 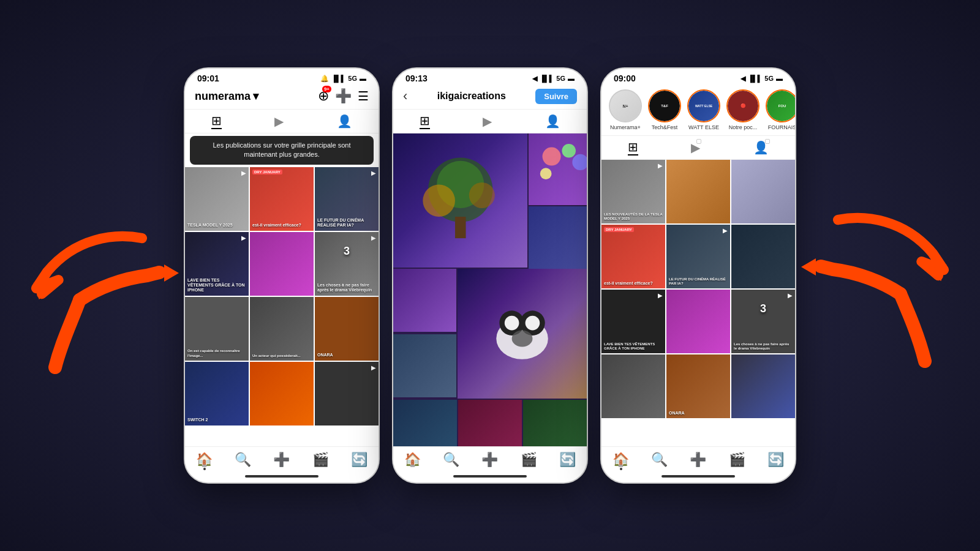 What do you see at coordinates (217, 199) in the screenshot?
I see `phone1-cell-1: ▶ TESLA MODEL Y 2025` at bounding box center [217, 199].